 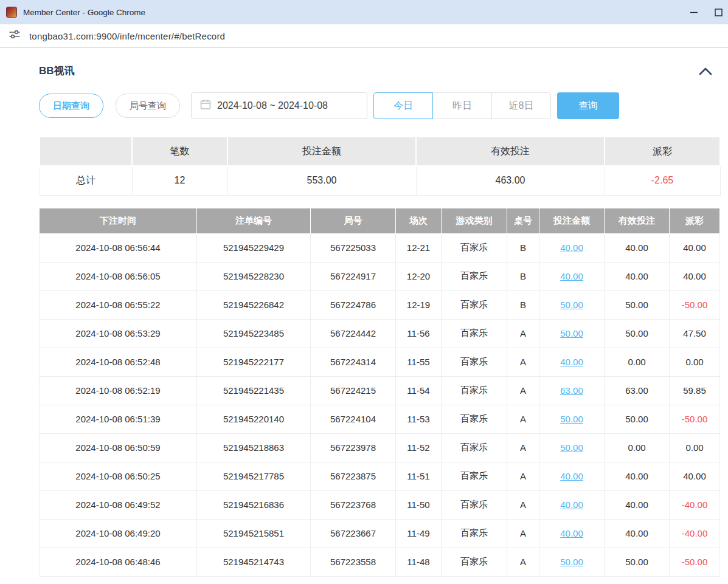 I want to click on site-controls-icon, so click(x=15, y=36).